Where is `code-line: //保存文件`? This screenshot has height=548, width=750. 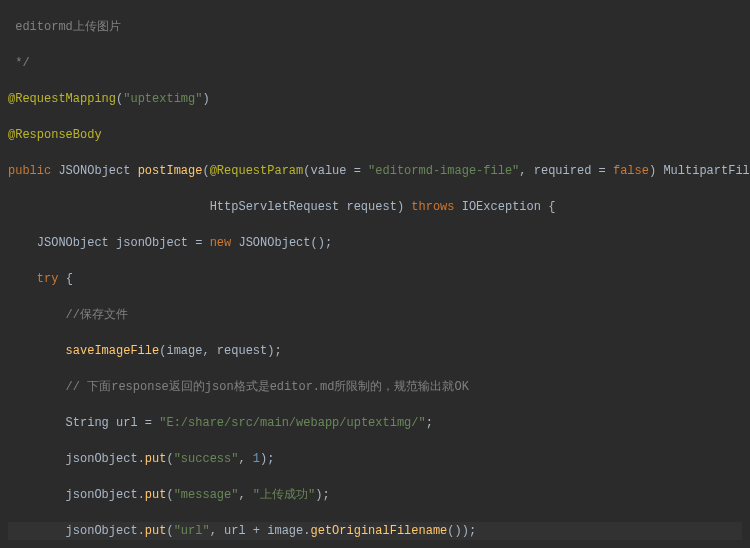
code-line: //保存文件 is located at coordinates (375, 315).